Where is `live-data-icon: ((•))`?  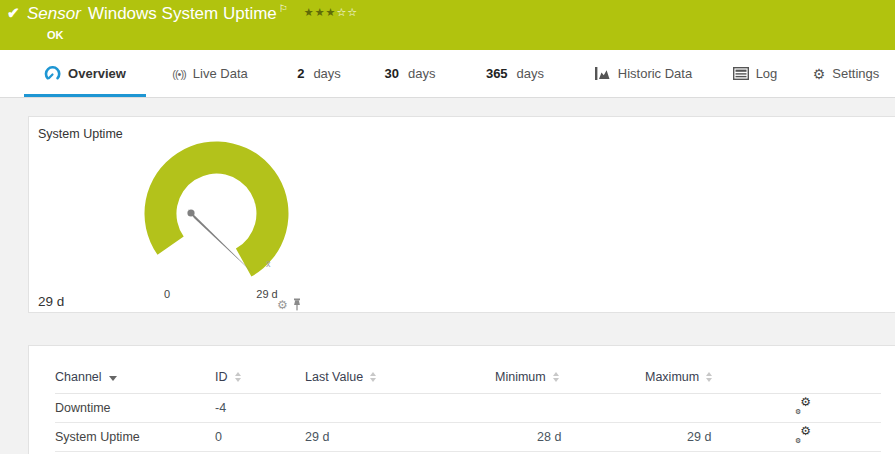 live-data-icon: ((•)) is located at coordinates (179, 74).